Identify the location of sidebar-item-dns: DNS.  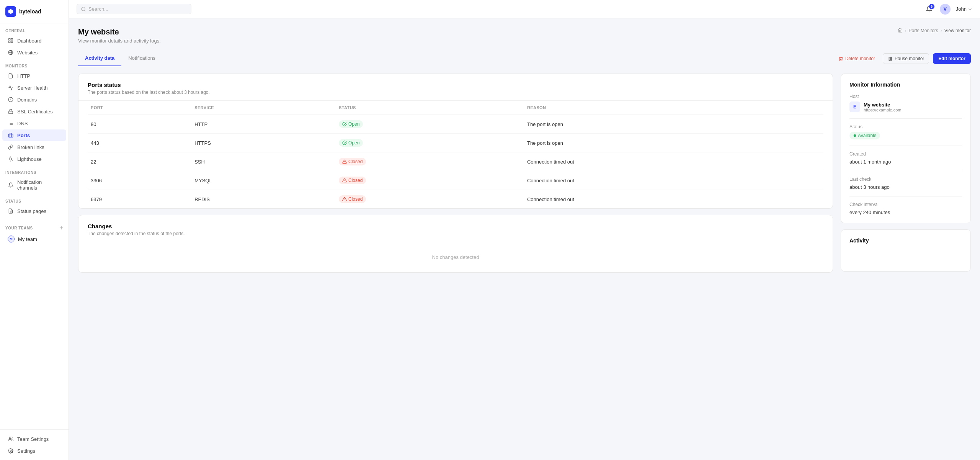
(34, 123).